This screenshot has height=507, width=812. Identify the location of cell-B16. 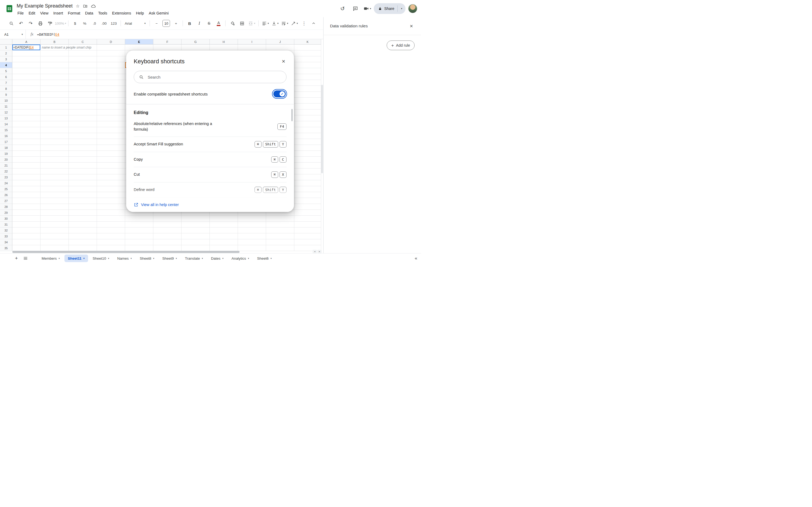
(55, 136).